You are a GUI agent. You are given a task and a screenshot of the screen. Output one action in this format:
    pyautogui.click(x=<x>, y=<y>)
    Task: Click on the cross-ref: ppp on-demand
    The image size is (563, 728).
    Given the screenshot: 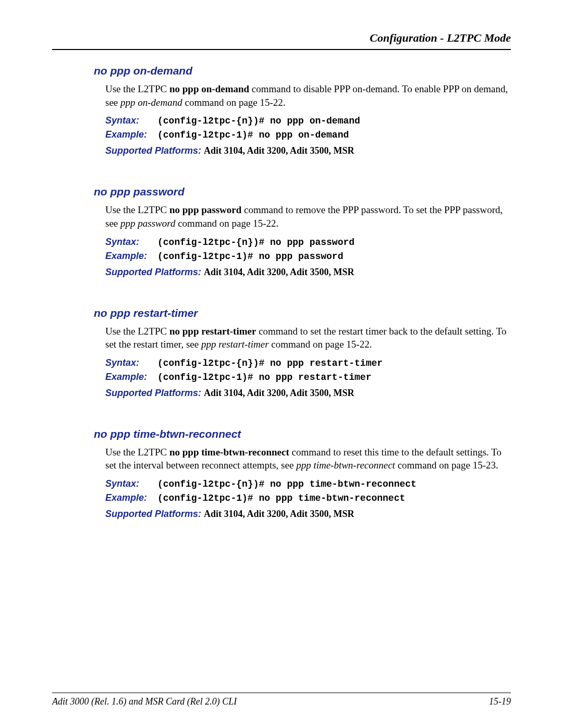 What is the action you would take?
    pyautogui.click(x=151, y=102)
    